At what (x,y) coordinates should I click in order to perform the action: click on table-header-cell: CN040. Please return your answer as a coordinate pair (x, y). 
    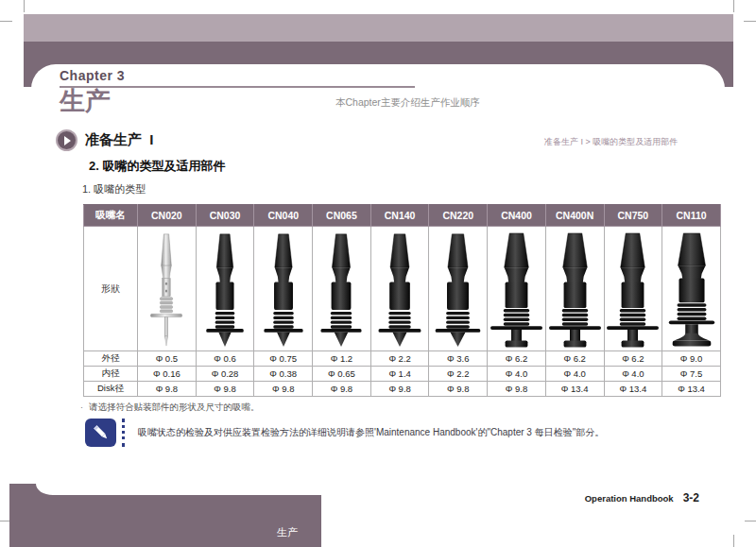
    Looking at the image, I should click on (284, 215).